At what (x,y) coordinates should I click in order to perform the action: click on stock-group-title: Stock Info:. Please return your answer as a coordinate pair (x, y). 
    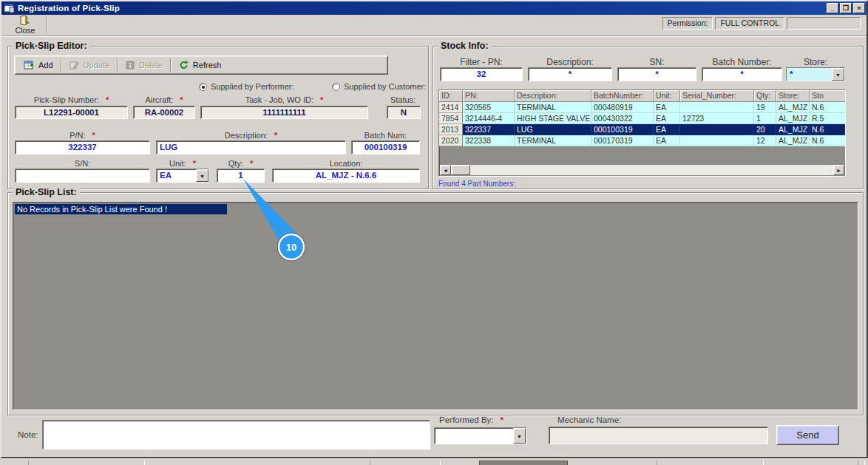
    Looking at the image, I should click on (464, 46).